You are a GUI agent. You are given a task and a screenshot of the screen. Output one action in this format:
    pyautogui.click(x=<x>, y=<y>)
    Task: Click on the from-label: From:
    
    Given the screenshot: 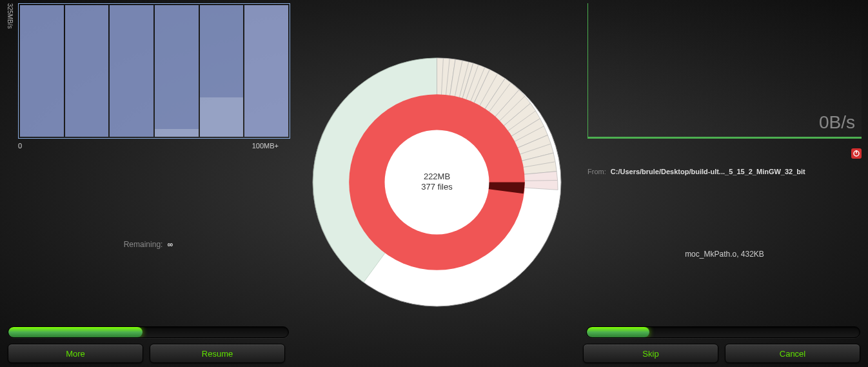 What is the action you would take?
    pyautogui.click(x=597, y=172)
    